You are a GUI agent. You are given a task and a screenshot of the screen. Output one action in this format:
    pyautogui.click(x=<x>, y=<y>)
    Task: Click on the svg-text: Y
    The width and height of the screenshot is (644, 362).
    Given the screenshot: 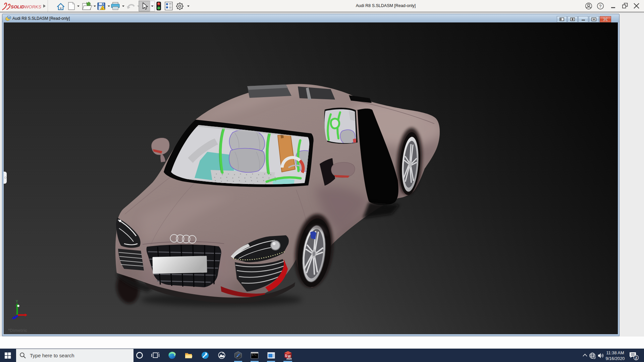 What is the action you would take?
    pyautogui.click(x=17, y=302)
    